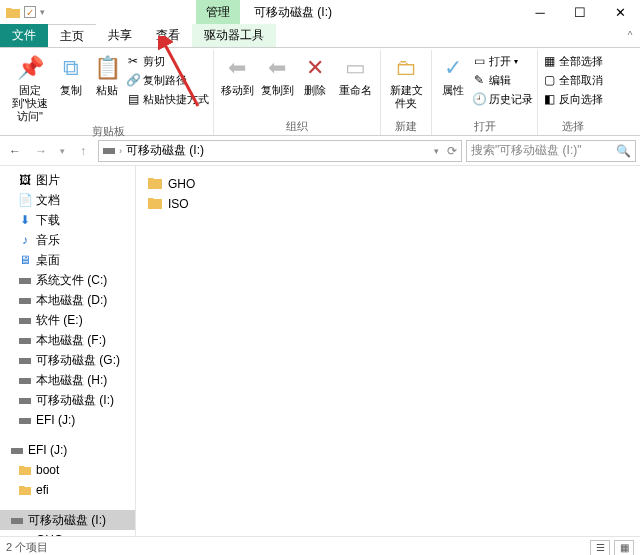 The image size is (640, 555). What do you see at coordinates (572, 80) in the screenshot?
I see `select-none-button: ▢全部取消` at bounding box center [572, 80].